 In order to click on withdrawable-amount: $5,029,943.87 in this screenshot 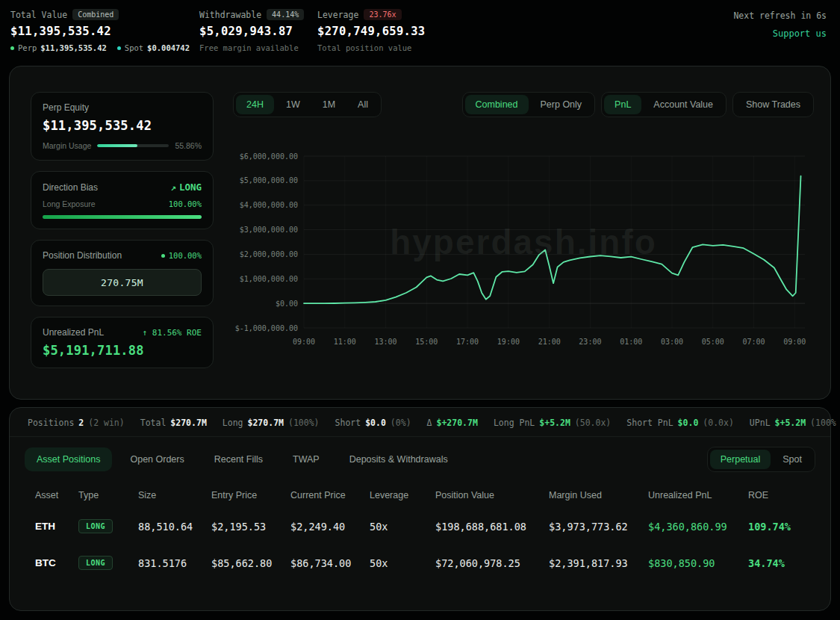, I will do `click(258, 31)`.